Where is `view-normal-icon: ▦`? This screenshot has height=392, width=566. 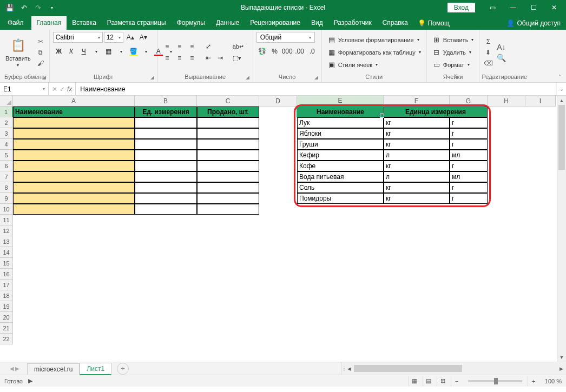 view-normal-icon: ▦ is located at coordinates (414, 381).